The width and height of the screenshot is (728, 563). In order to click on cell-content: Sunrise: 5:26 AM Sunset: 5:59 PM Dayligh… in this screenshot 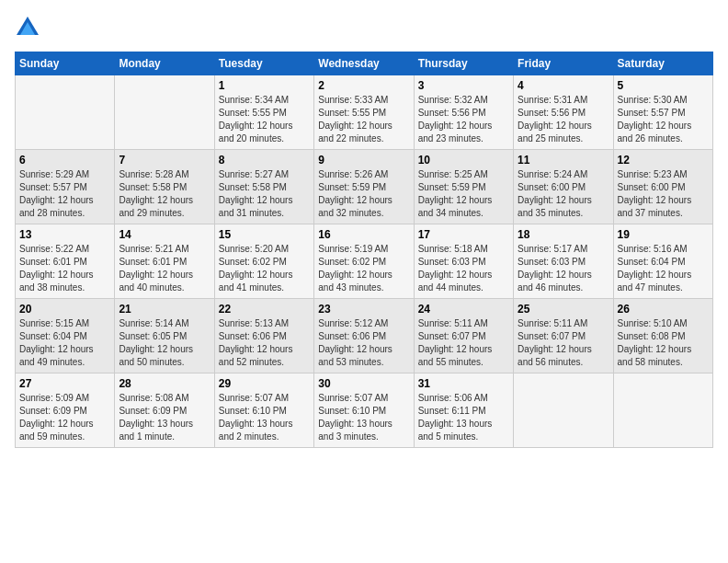, I will do `click(364, 194)`.